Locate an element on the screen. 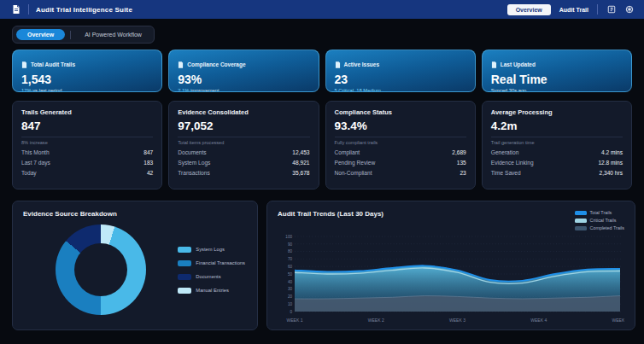 The height and width of the screenshot is (344, 644). kpi-subtext: Synced 30s ago is located at coordinates (557, 90).